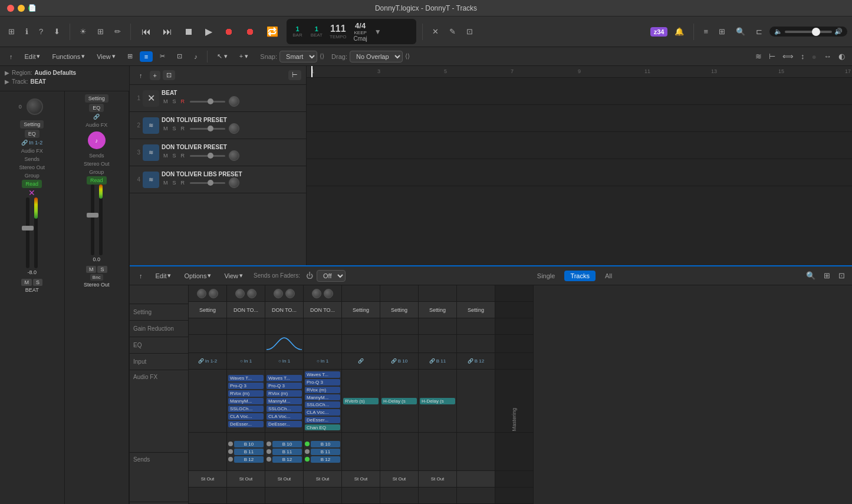 Image resolution: width=852 pixels, height=504 pixels. I want to click on ch5-setting: Setting, so click(361, 310).